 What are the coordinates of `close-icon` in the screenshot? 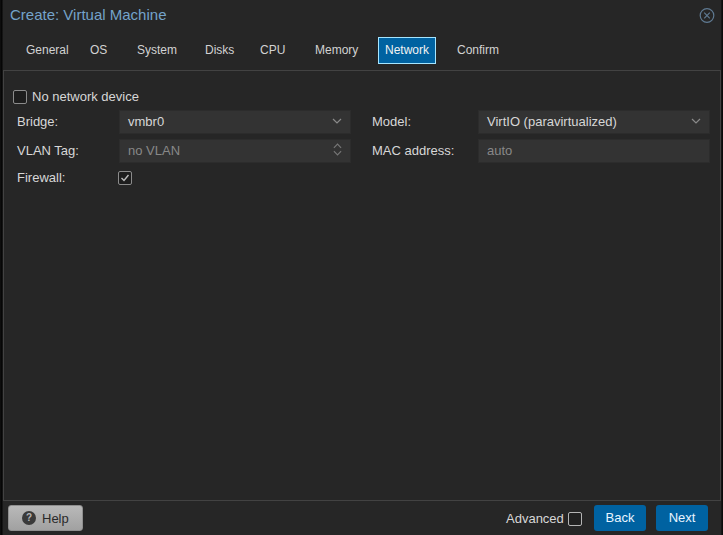 It's located at (707, 15).